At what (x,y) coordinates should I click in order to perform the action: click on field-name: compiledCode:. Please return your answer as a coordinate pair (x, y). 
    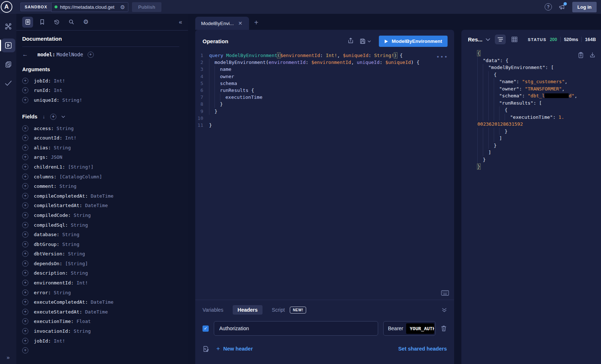
    Looking at the image, I should click on (52, 215).